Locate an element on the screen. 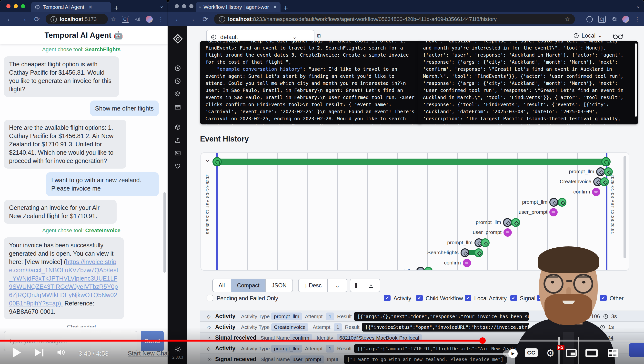 The height and width of the screenshot is (364, 644). batch-layers-icon is located at coordinates (178, 94).